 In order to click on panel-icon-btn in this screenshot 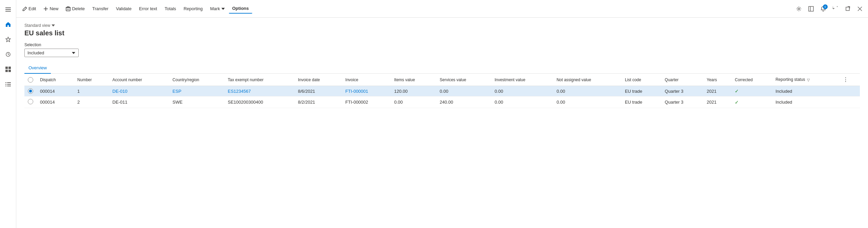, I will do `click(811, 9)`.